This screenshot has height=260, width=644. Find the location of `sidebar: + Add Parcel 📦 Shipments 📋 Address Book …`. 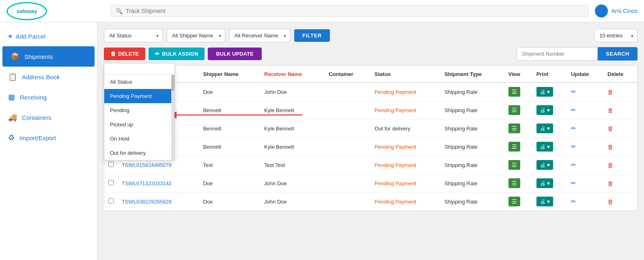

sidebar: + Add Parcel 📦 Shipments 📋 Address Book … is located at coordinates (49, 141).